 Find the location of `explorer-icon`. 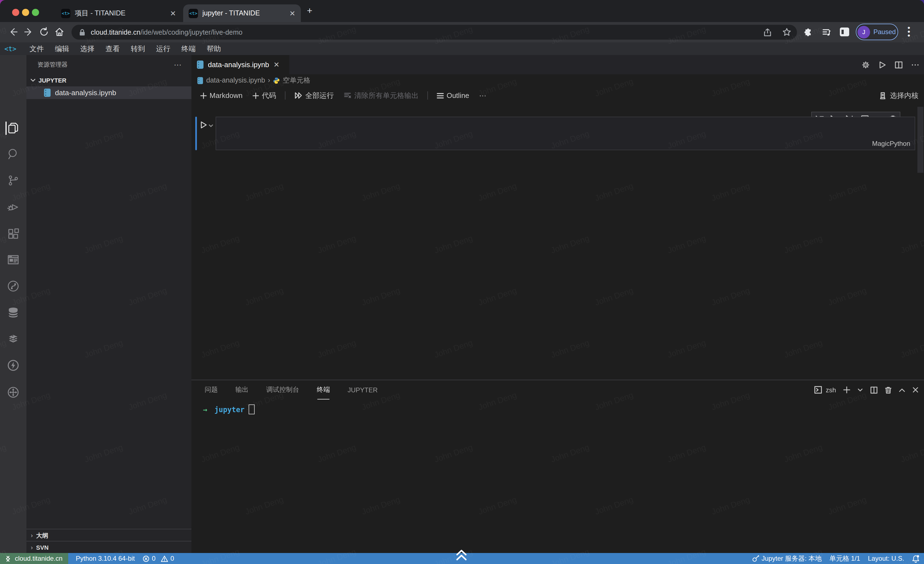

explorer-icon is located at coordinates (13, 128).